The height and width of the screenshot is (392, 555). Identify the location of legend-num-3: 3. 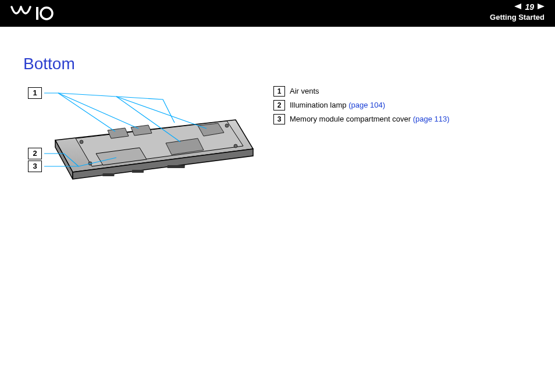
(279, 119).